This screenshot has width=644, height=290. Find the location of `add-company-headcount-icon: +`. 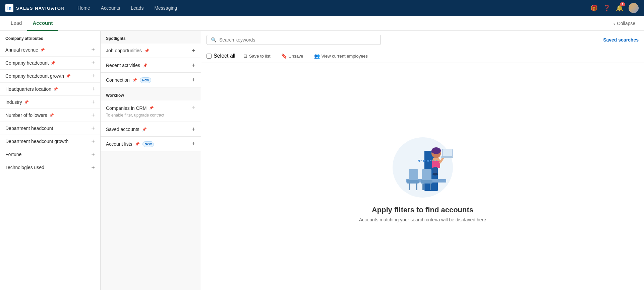

add-company-headcount-icon: + is located at coordinates (93, 63).